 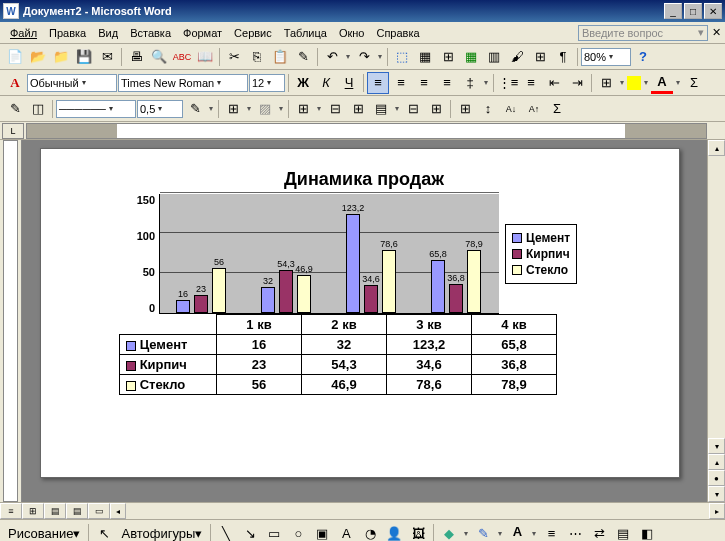 What do you see at coordinates (606, 57) in the screenshot?
I see `zoom-combo: 80%▾` at bounding box center [606, 57].